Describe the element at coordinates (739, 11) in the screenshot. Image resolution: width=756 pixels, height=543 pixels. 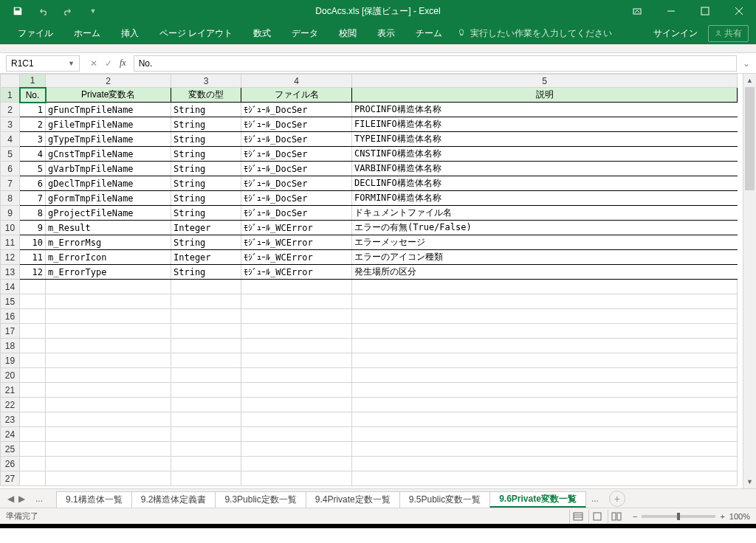
I see `close-icon` at that location.